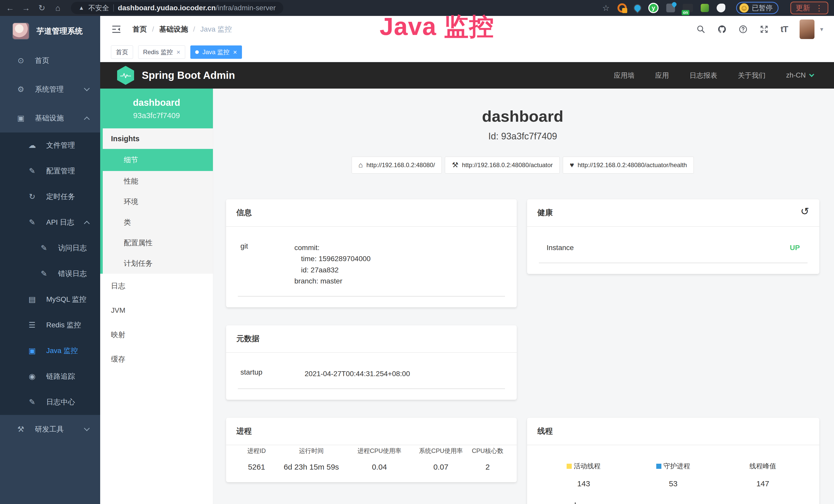 The height and width of the screenshot is (504, 834). I want to click on sba-locale-select: zh-CN, so click(799, 75).